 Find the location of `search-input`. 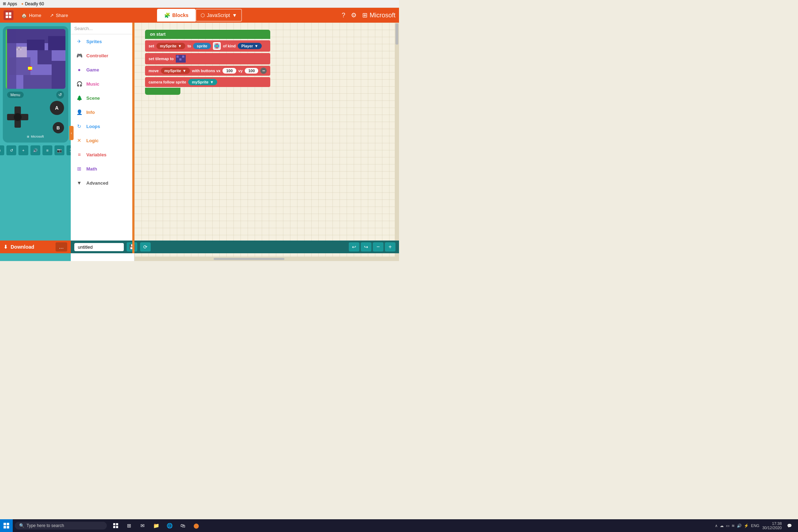

search-input is located at coordinates (104, 28).